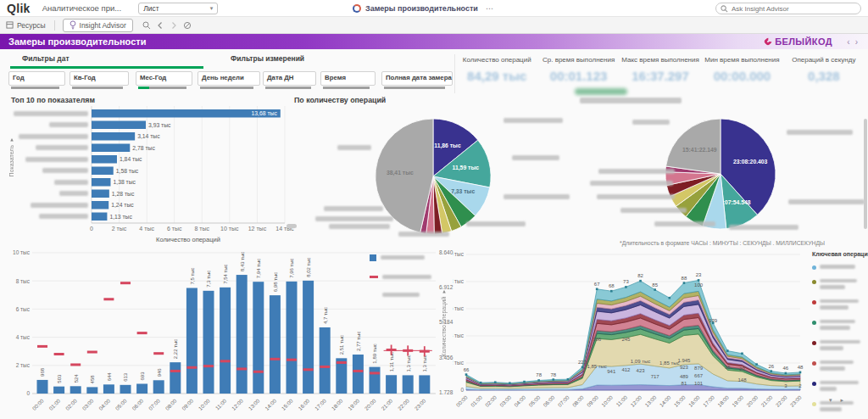 The height and width of the screenshot is (419, 868). I want to click on selection-chip-blurred, so click(601, 92).